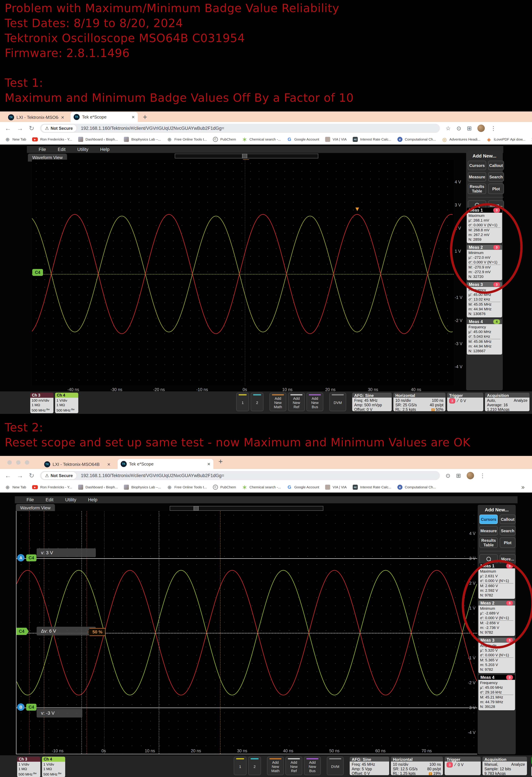  Describe the element at coordinates (477, 165) in the screenshot. I see `cursors-button: Cursors` at that location.